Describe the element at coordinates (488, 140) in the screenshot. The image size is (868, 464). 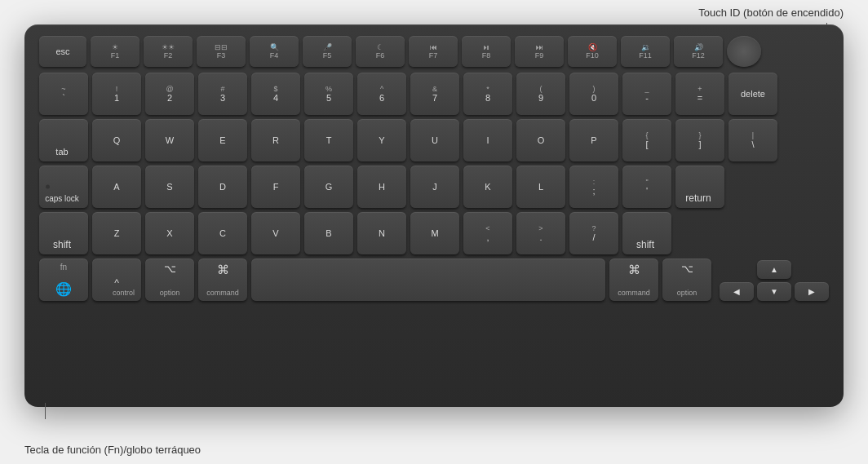
I see `key-i: I` at that location.